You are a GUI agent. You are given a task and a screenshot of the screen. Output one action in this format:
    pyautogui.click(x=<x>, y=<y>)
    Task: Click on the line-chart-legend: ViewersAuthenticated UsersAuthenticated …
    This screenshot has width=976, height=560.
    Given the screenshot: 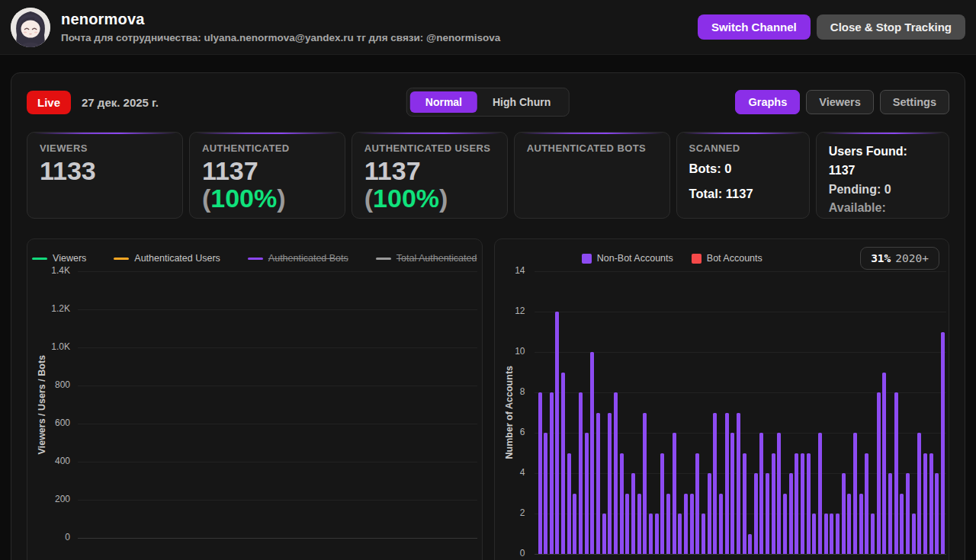 What is the action you would take?
    pyautogui.click(x=255, y=258)
    